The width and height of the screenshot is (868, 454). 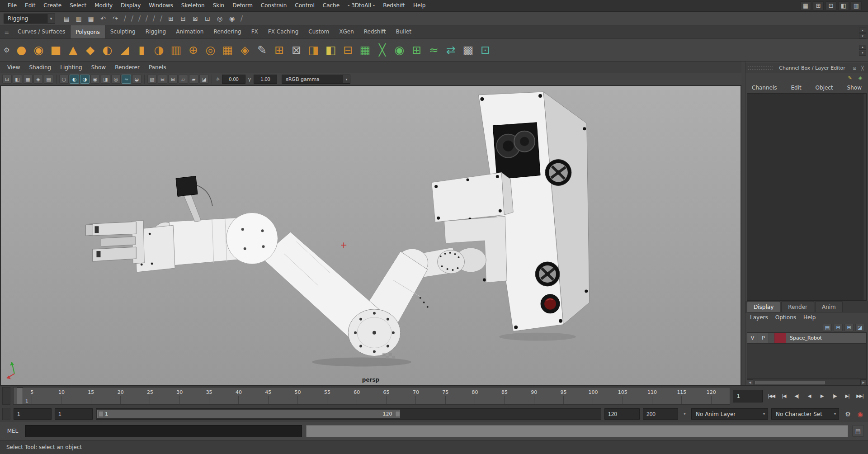 What do you see at coordinates (52, 5) in the screenshot?
I see `menu-item: Create` at bounding box center [52, 5].